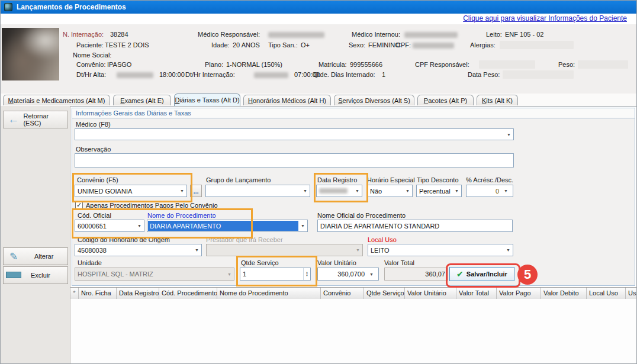  I want to click on qtde-servico-stepper: 1 ▲ ▼, so click(275, 274).